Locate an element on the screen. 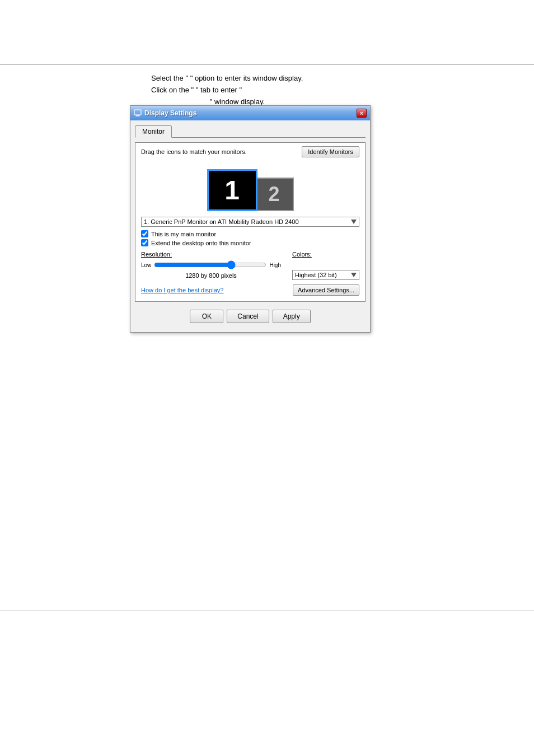  slider-row: Low High is located at coordinates (211, 265).